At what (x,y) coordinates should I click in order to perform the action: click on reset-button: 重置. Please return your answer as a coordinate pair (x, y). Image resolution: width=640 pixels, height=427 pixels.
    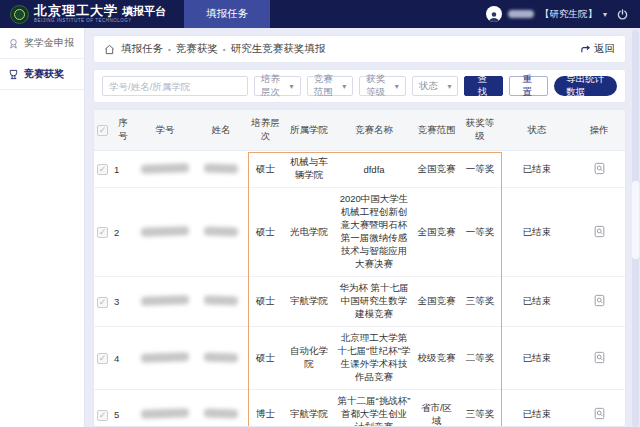
    Looking at the image, I should click on (528, 86).